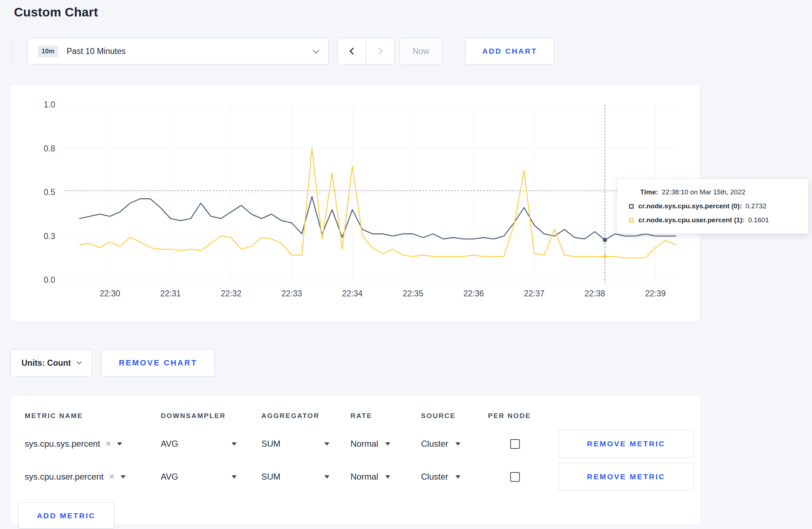  What do you see at coordinates (474, 293) in the screenshot?
I see `svg-text: 22:36` at bounding box center [474, 293].